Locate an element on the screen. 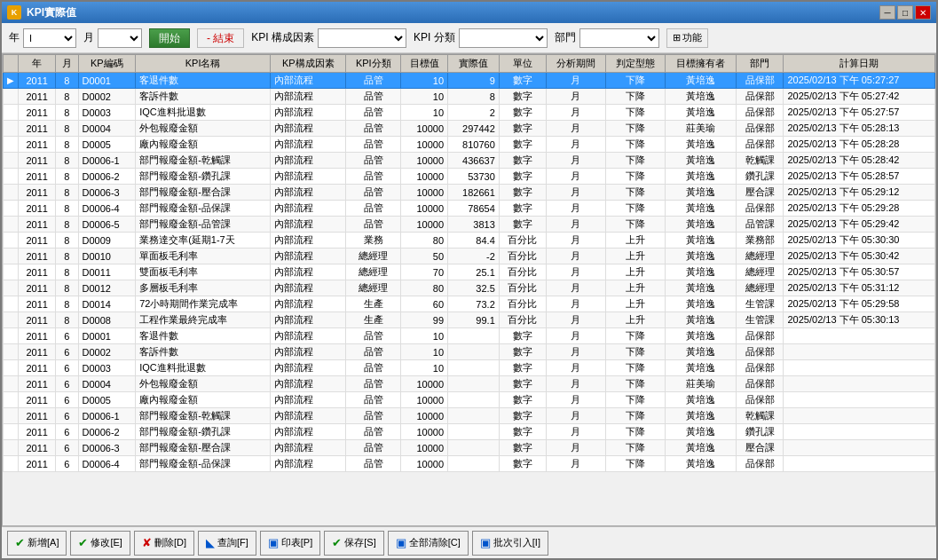 The height and width of the screenshot is (560, 938). kpi-class-select is located at coordinates (503, 38).